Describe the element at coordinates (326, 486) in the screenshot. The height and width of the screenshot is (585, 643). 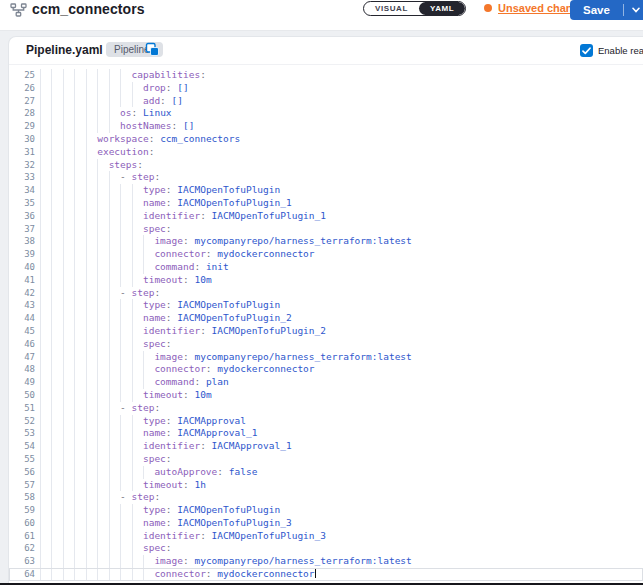
I see `code-line: 57timeout: 1h` at that location.